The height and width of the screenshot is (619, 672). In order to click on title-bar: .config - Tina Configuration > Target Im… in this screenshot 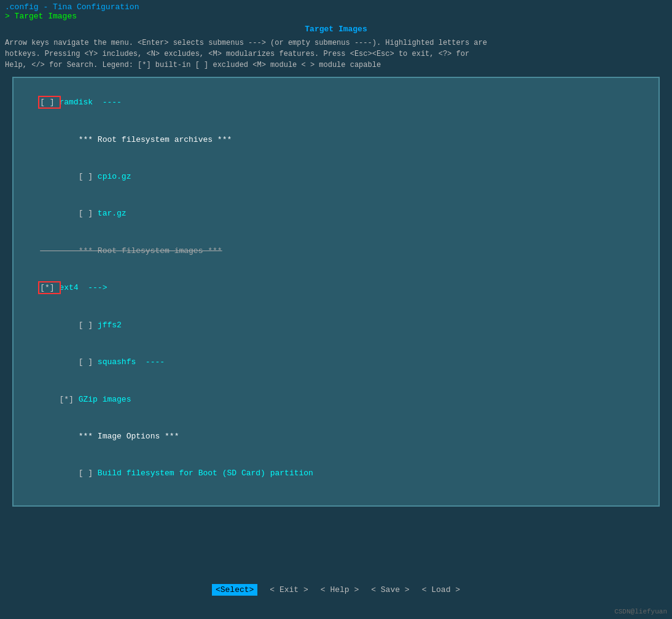, I will do `click(336, 12)`.